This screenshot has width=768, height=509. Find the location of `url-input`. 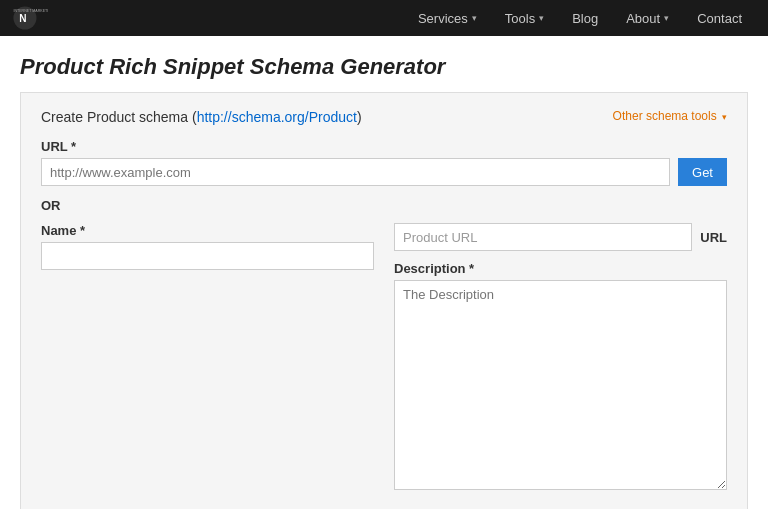

url-input is located at coordinates (356, 172).